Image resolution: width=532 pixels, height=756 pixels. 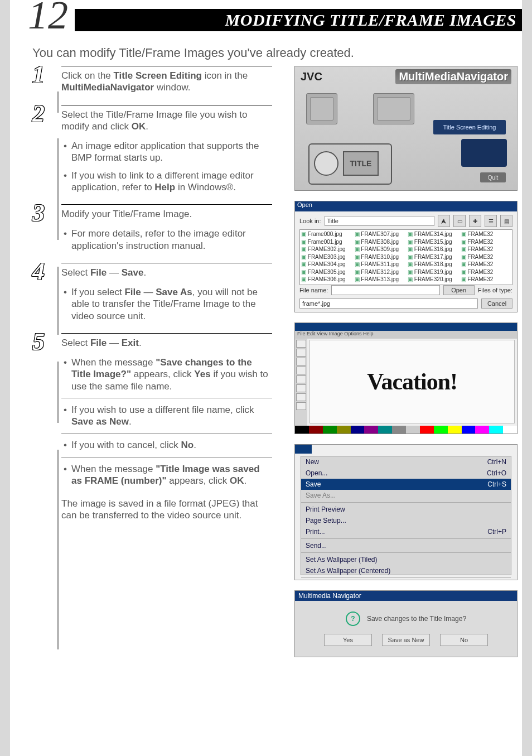 What do you see at coordinates (406, 430) in the screenshot?
I see `color-palette` at bounding box center [406, 430].